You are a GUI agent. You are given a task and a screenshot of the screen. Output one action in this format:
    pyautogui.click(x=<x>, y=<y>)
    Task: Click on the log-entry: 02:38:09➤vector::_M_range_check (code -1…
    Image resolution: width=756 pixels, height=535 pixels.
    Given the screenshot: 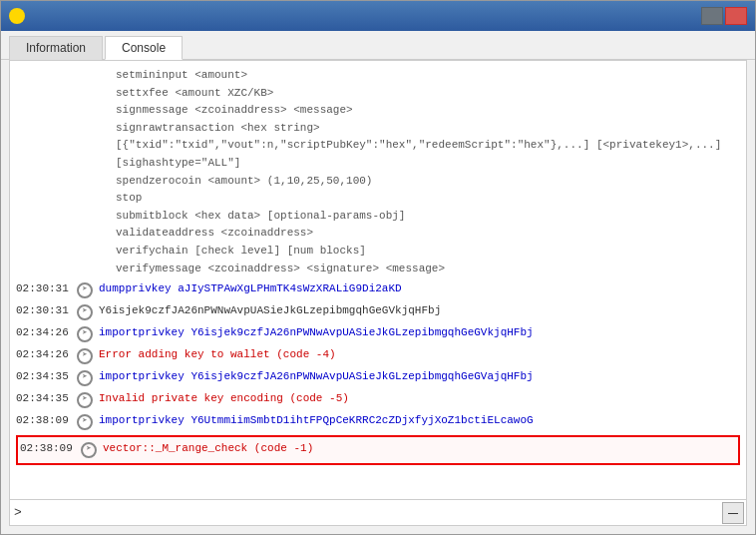 What is the action you would take?
    pyautogui.click(x=378, y=450)
    